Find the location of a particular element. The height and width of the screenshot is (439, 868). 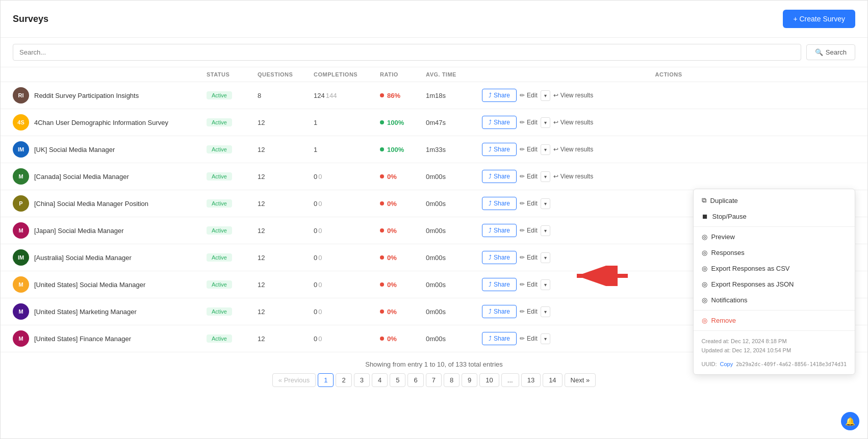

page-button: 8 is located at coordinates (452, 380).